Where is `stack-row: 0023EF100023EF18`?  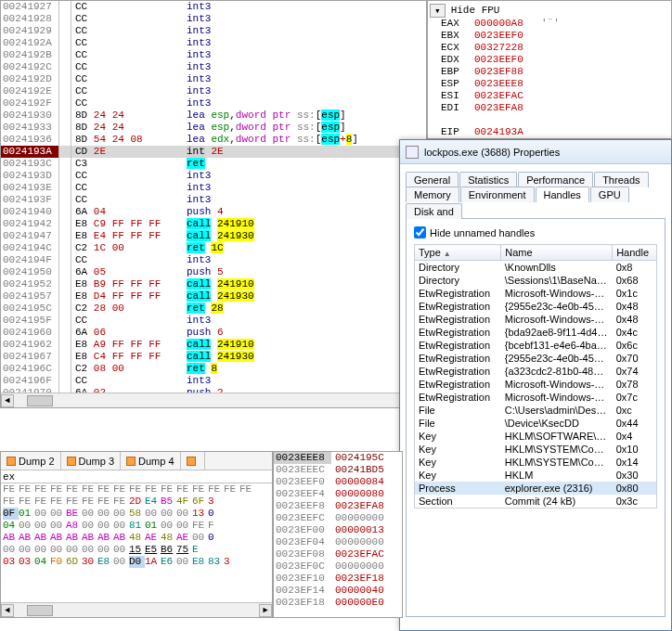 stack-row: 0023EF100023EF18 is located at coordinates (338, 579).